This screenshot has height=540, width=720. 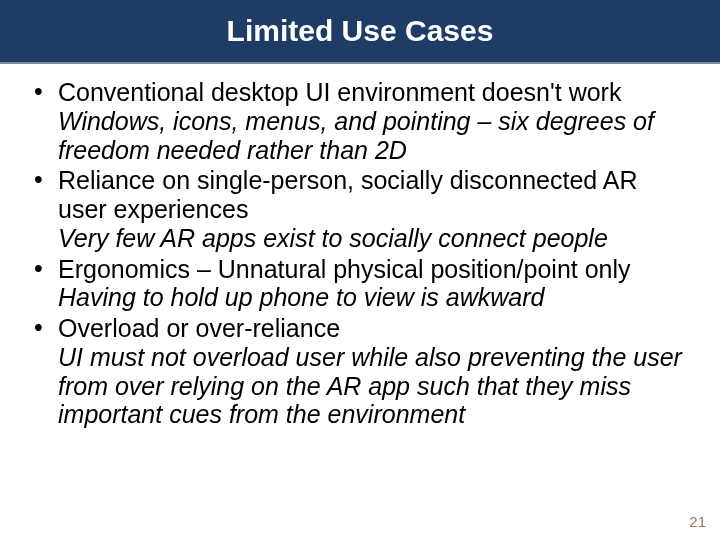 What do you see at coordinates (360, 284) in the screenshot?
I see `list-item: Ergonomics – Unnatural physical position…` at bounding box center [360, 284].